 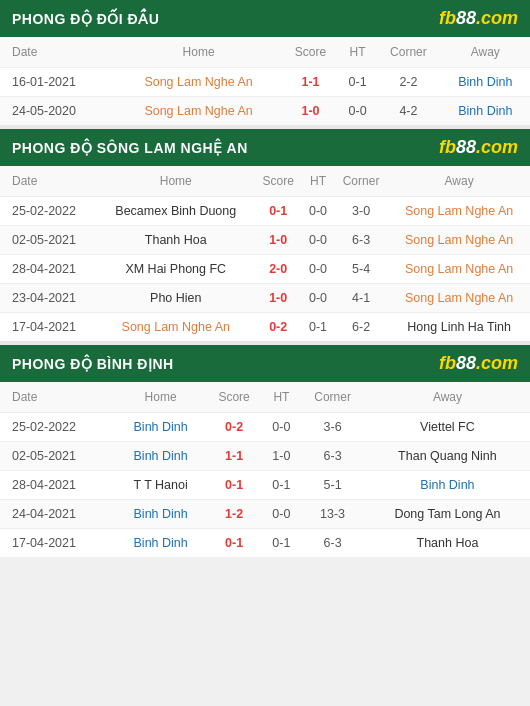 I want to click on cell-home: XM Hai Phong FC, so click(x=176, y=270).